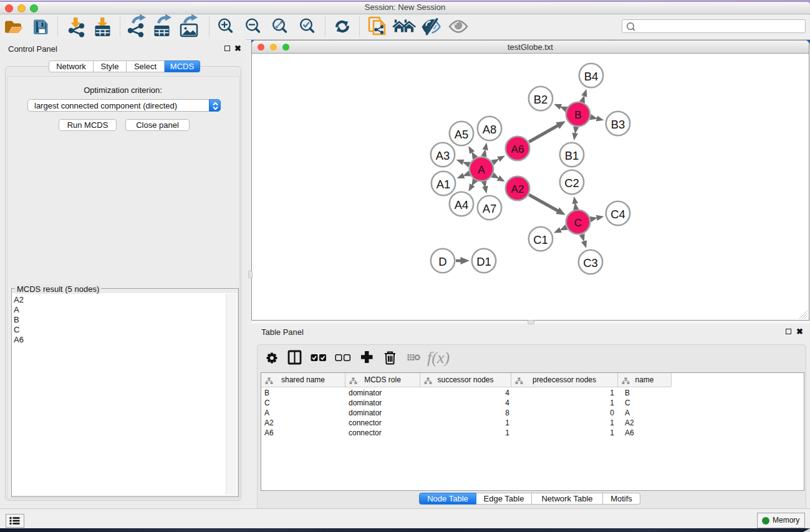  Describe the element at coordinates (572, 156) in the screenshot. I see `svg-text: B1` at that location.